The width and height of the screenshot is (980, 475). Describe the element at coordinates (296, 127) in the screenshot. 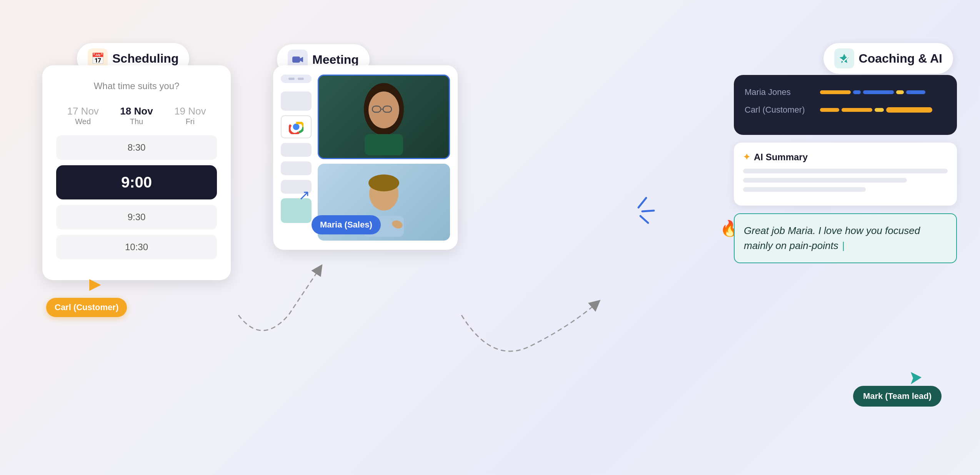

I see `chrome-icon-block` at that location.